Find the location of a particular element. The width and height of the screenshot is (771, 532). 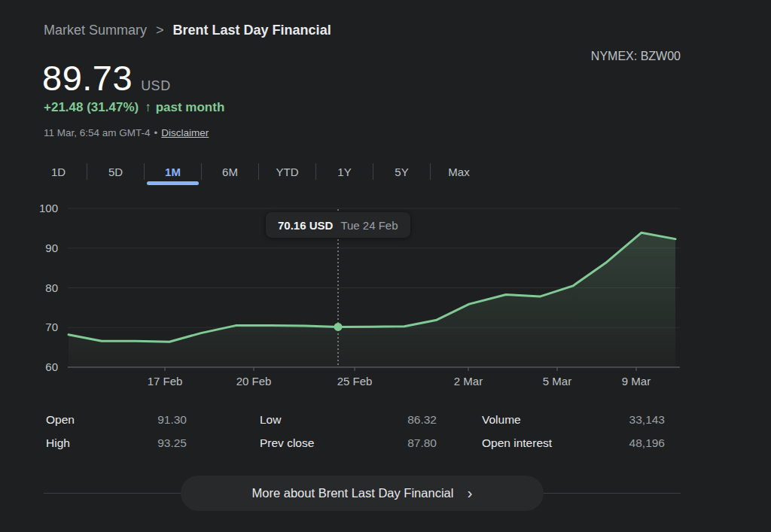

y-tick-label: 100 is located at coordinates (48, 208).